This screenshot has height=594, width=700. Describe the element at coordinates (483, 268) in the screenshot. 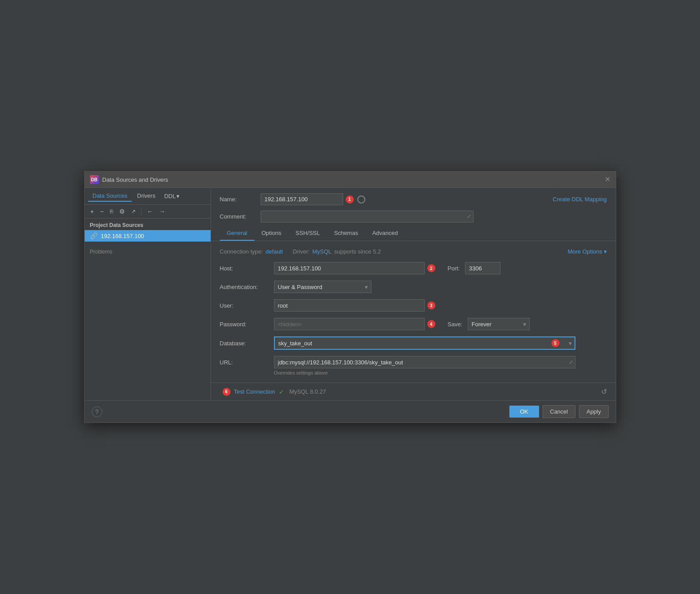

I see `port-input` at that location.